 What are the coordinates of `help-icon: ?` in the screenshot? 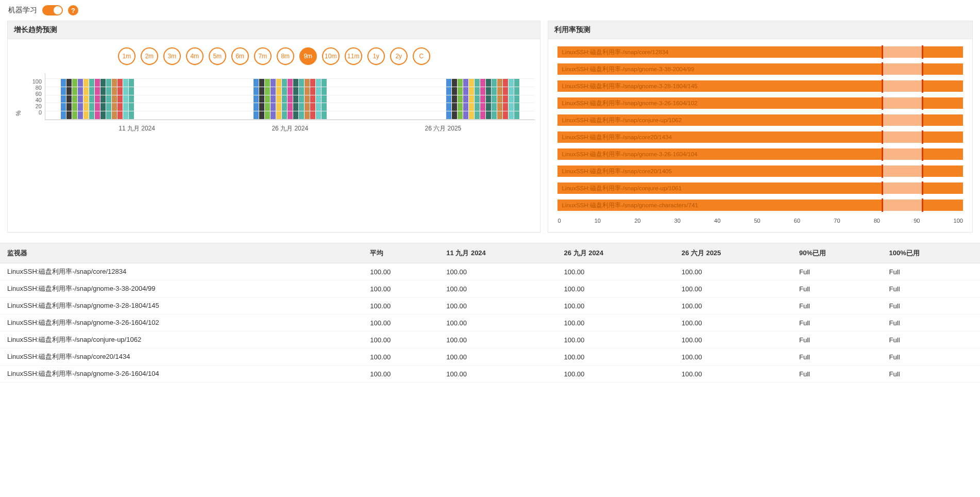 It's located at (73, 10).